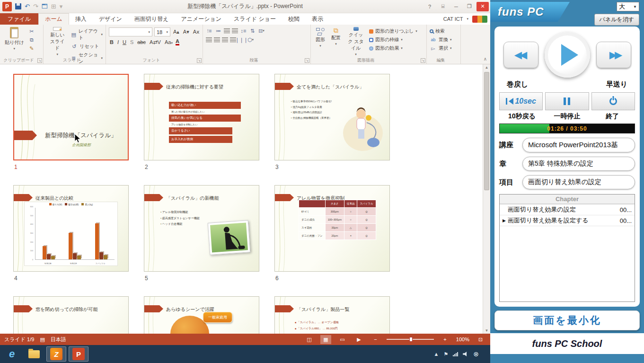 The height and width of the screenshot is (363, 644). Describe the element at coordinates (131, 32) in the screenshot. I see `font-name-combo: ▾` at that location.